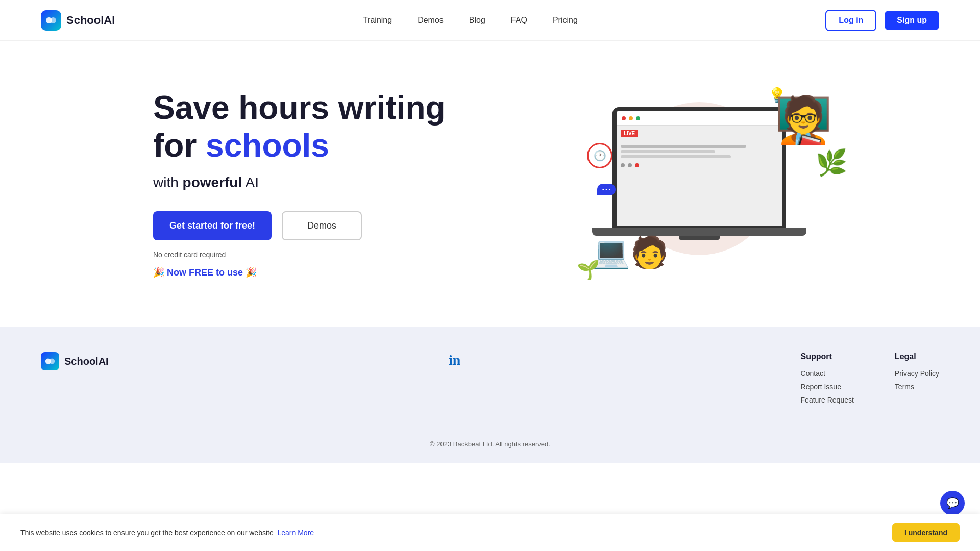 The height and width of the screenshot is (551, 980). What do you see at coordinates (827, 373) in the screenshot?
I see `footer-contact: Contact` at bounding box center [827, 373].